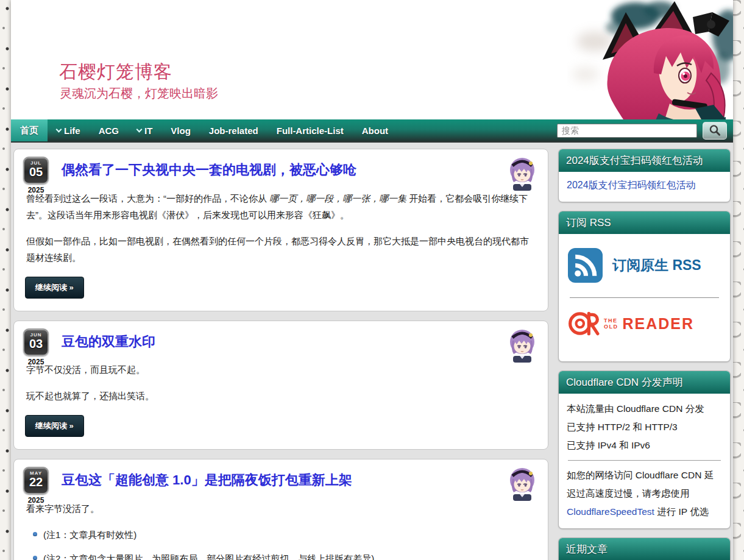 This screenshot has height=560, width=744. Describe the element at coordinates (281, 207) in the screenshot. I see `post-paragraph: 曾经看到过这么一段话，大意为：“一部好的作品，不论你从 哪一页，哪一段，哪一张，…` at that location.